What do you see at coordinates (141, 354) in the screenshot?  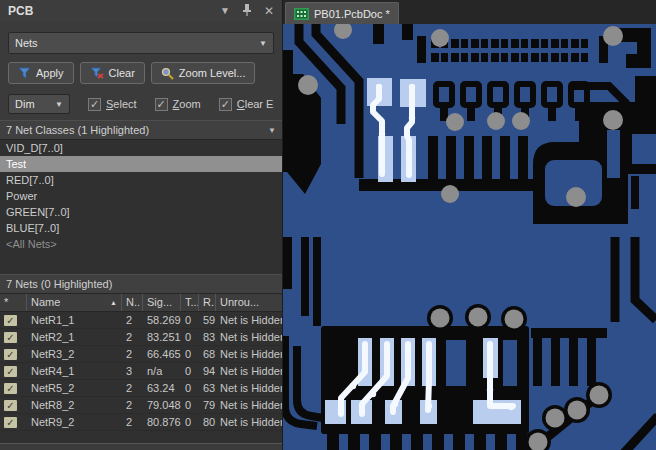 I see `table-row: ✓NetR3_2266.465068.Net is Hidden` at bounding box center [141, 354].